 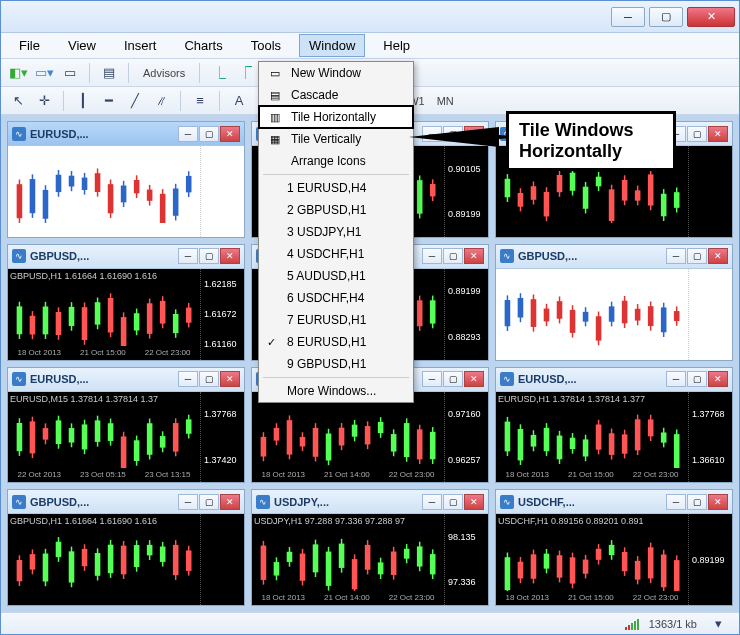 What do you see at coordinates (336, 320) in the screenshot?
I see `window-list-item: 7 EURUSD,H1` at bounding box center [336, 320].